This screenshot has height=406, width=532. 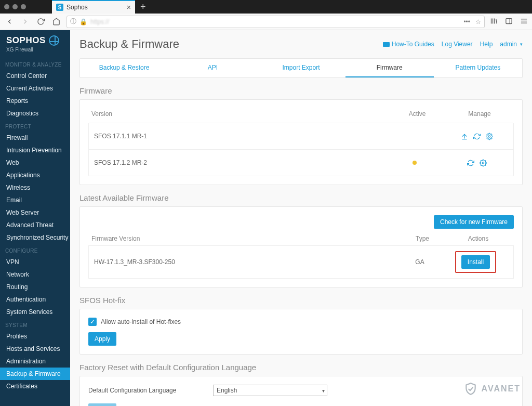 I want to click on tab-import-export: Import Export, so click(x=301, y=68).